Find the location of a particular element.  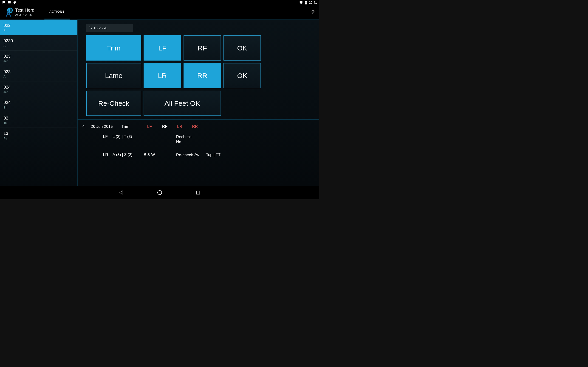

page-subtitle: 26 Jun 2015 is located at coordinates (25, 15).